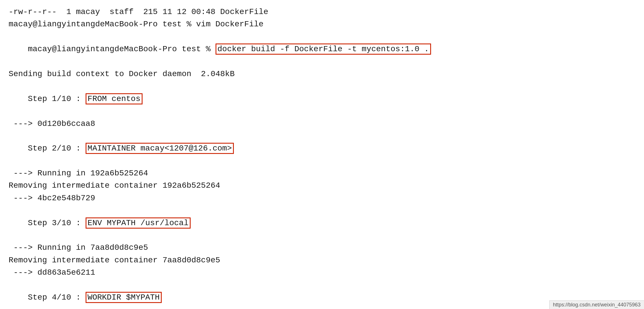 The image size is (644, 309). What do you see at coordinates (322, 49) in the screenshot?
I see `terminal-line-3: macay@liangyintangdeMacBook-Pro test % d…` at bounding box center [322, 49].